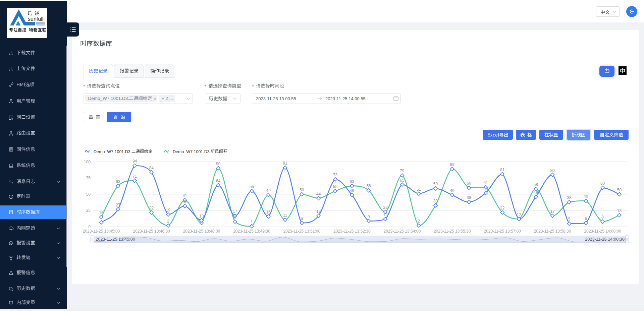  What do you see at coordinates (135, 161) in the screenshot?
I see `svg-text: 94` at bounding box center [135, 161].